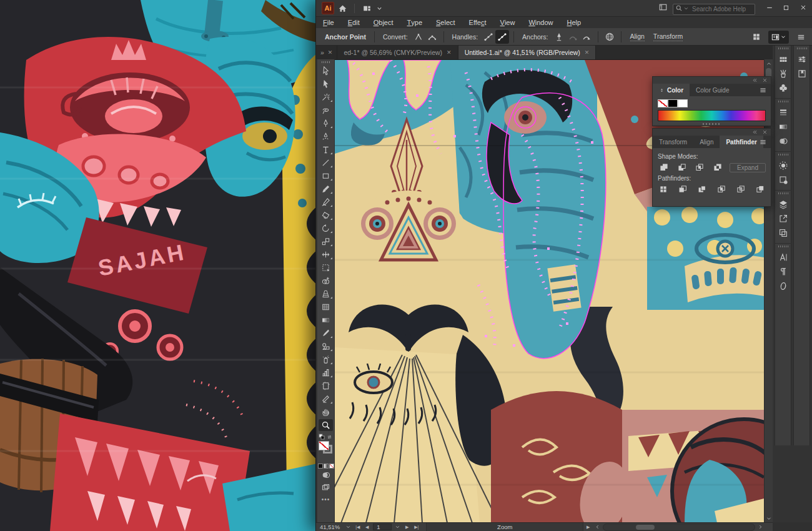  What do you see at coordinates (407, 527) in the screenshot?
I see `next-artboard-icon: ▶` at bounding box center [407, 527].